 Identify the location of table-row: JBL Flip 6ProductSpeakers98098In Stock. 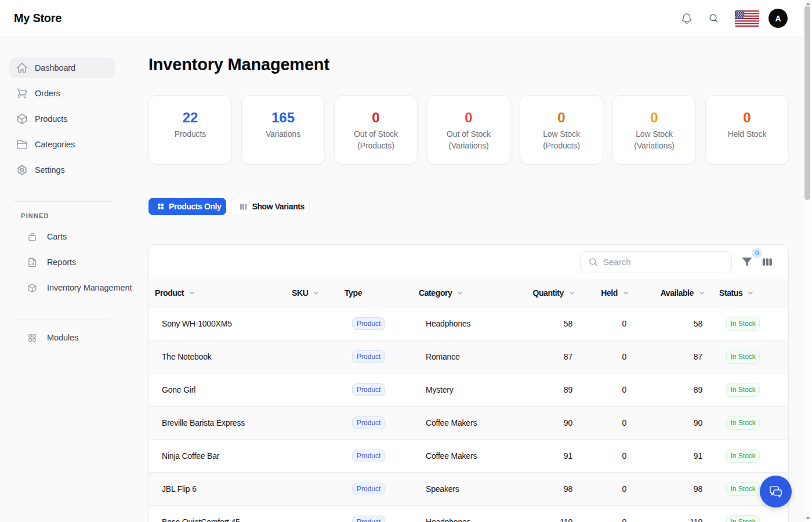
(469, 490).